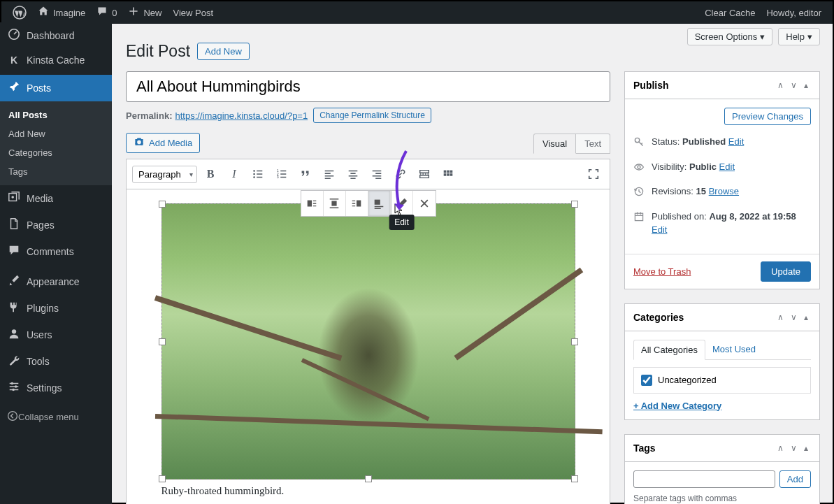 Image resolution: width=834 pixels, height=504 pixels. Describe the element at coordinates (14, 388) in the screenshot. I see `sliders-icon` at that location.